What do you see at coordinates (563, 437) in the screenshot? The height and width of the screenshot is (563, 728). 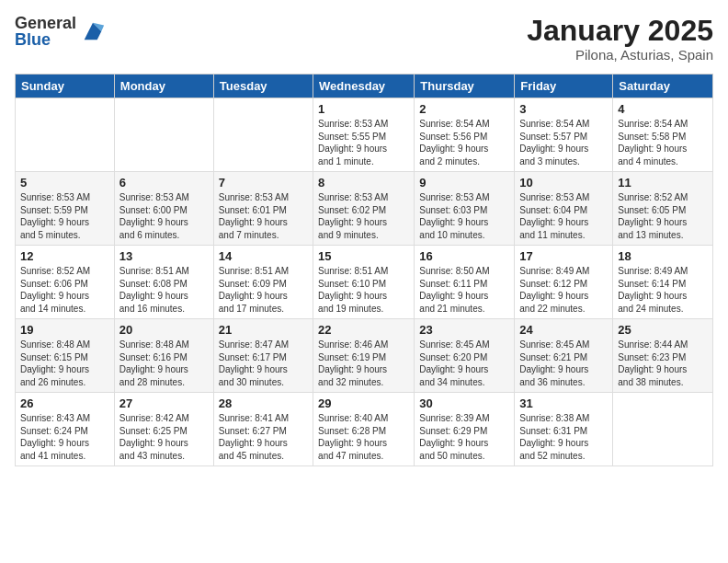 I see `cell-detail: Sunrise: 8:38 AM Sunset: 6:31 PM Dayligh…` at bounding box center [563, 437].